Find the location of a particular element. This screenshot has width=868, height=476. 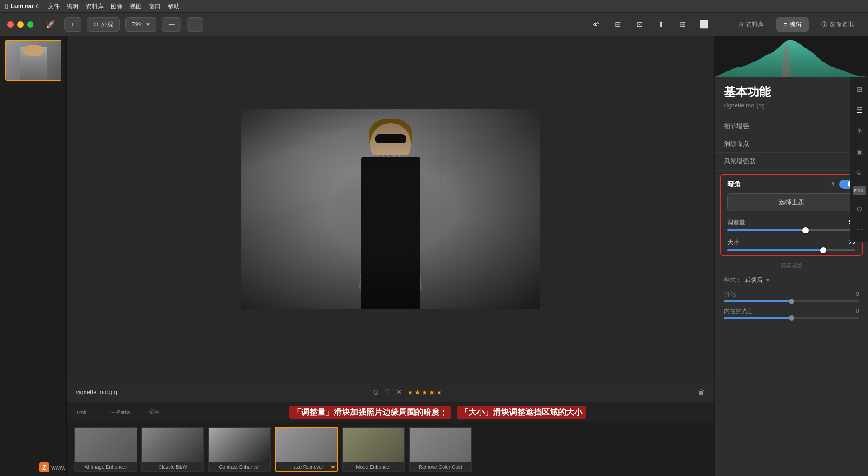

watermark-text: www.MaCZ.com is located at coordinates (59, 468).